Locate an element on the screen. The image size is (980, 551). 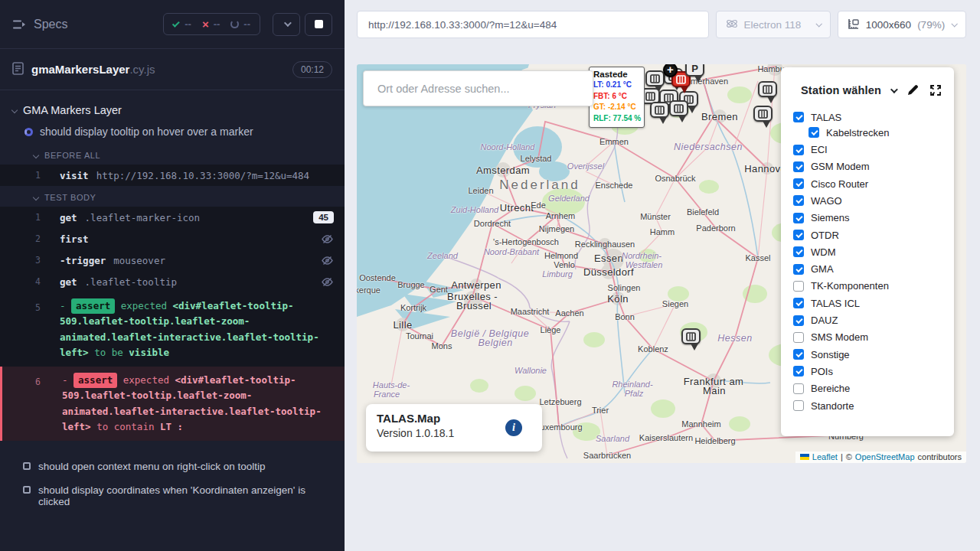
spec-name: gmaMarkersLayer is located at coordinates (80, 69).